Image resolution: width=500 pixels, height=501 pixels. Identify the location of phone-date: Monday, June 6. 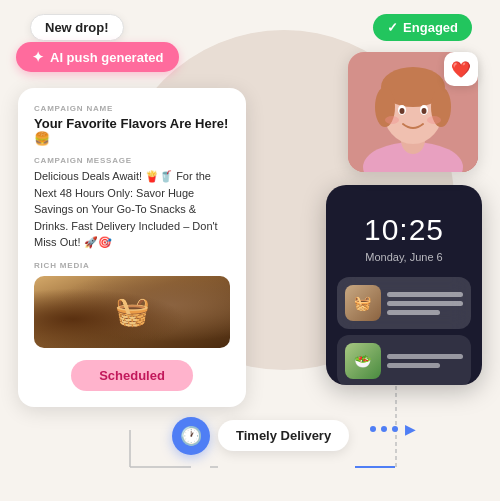
(404, 257).